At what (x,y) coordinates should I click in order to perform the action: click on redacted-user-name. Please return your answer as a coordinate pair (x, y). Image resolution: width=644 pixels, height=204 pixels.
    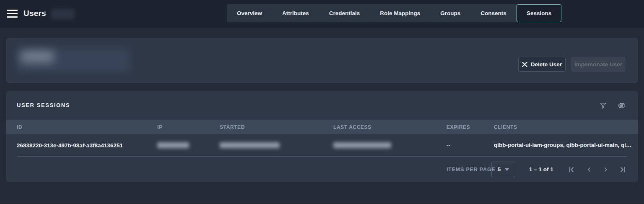
    Looking at the image, I should click on (37, 57).